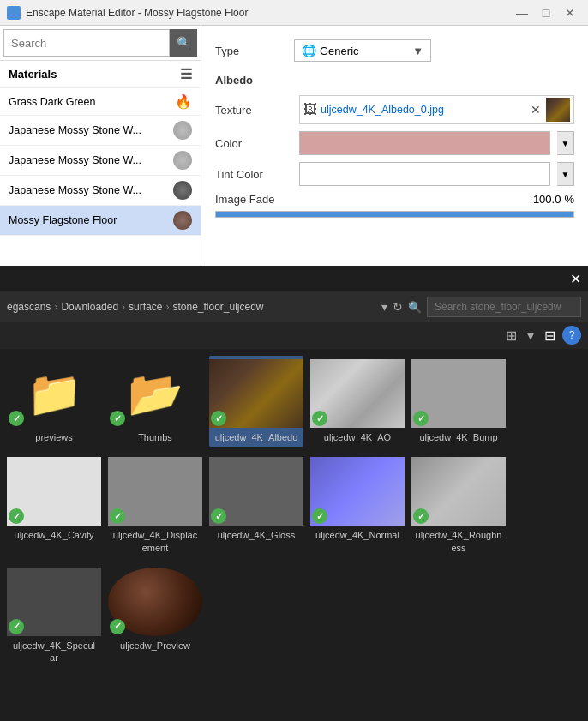  What do you see at coordinates (100, 130) in the screenshot?
I see `material-item-mossy1: Japanese Mossy Stone W...` at bounding box center [100, 130].